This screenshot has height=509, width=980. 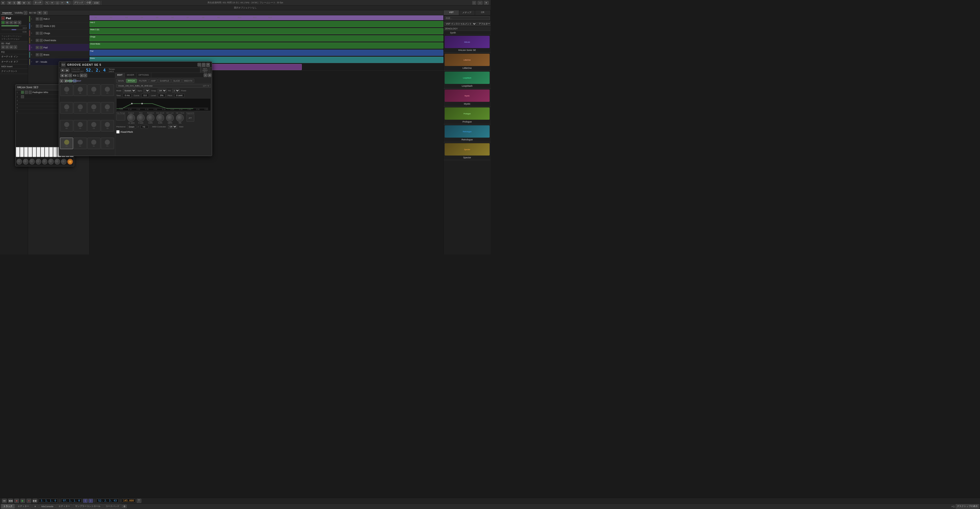 I want to click on ga-settings-btn: ⚙, so click(x=210, y=75).